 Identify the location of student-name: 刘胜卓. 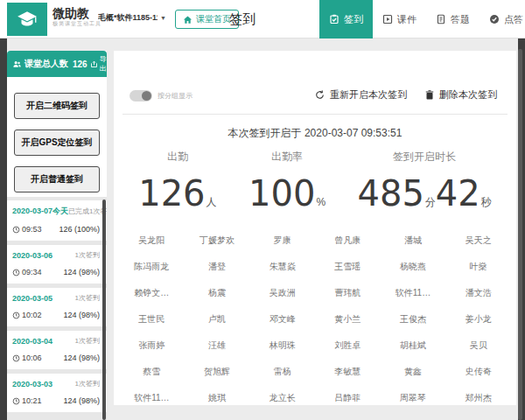
(348, 347).